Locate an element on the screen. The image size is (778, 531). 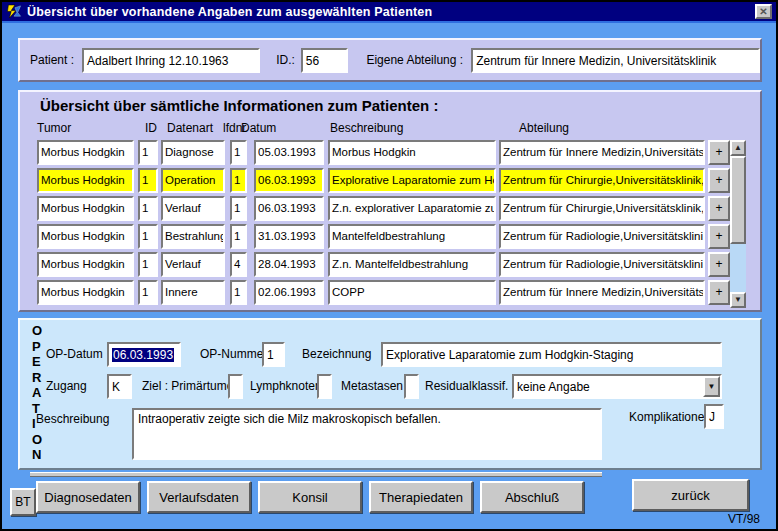
table-cell: Z.n. Mantelfeldbestrahlung is located at coordinates (412, 264).